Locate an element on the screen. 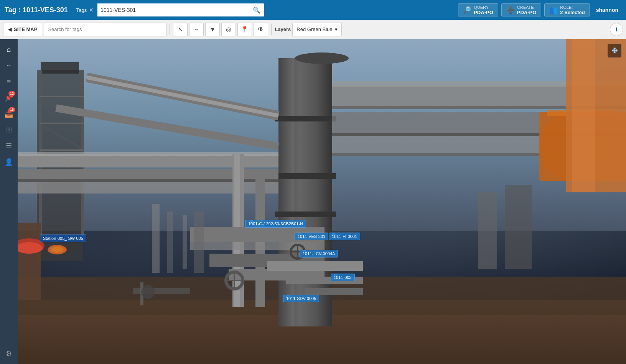 The height and width of the screenshot is (364, 626). query-button: 🔎 QUERY PDA-PO is located at coordinates (478, 10).